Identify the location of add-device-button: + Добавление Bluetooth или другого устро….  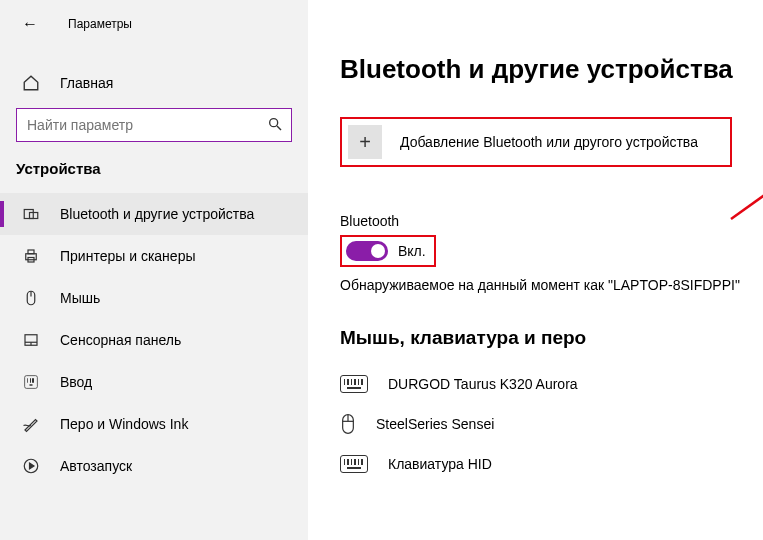
(536, 142).